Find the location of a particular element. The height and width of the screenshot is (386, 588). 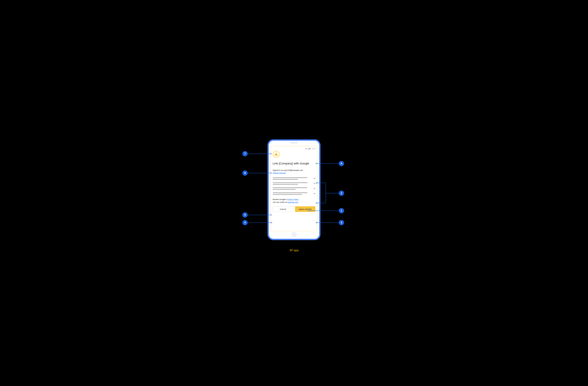

callout-4: 4 is located at coordinates (245, 223).